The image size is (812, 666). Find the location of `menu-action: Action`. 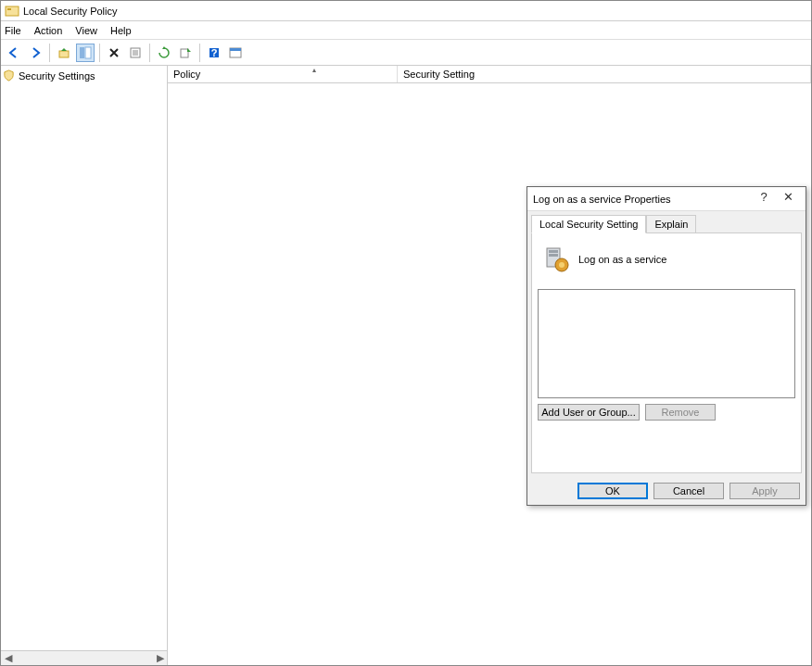

menu-action: Action is located at coordinates (48, 31).